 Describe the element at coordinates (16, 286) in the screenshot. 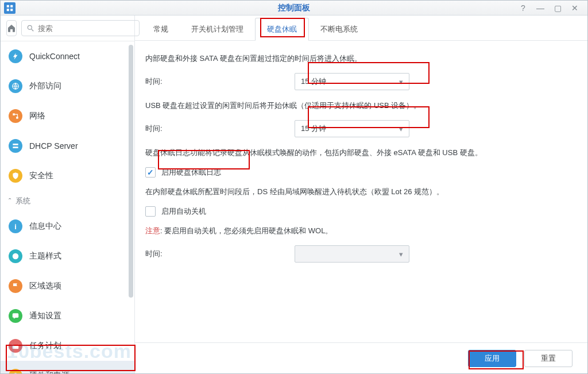

I see `flag-icon` at that location.